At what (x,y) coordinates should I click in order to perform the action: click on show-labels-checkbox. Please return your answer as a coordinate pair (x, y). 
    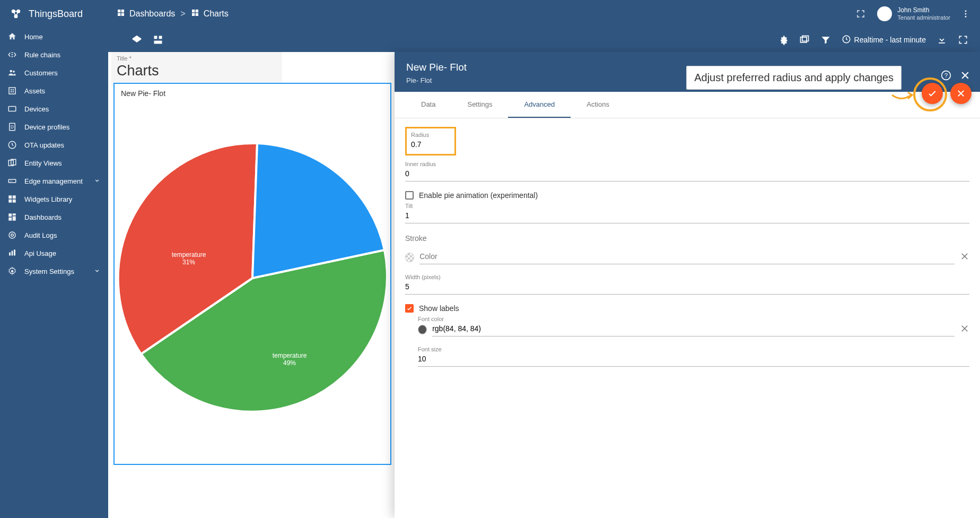
    Looking at the image, I should click on (409, 308).